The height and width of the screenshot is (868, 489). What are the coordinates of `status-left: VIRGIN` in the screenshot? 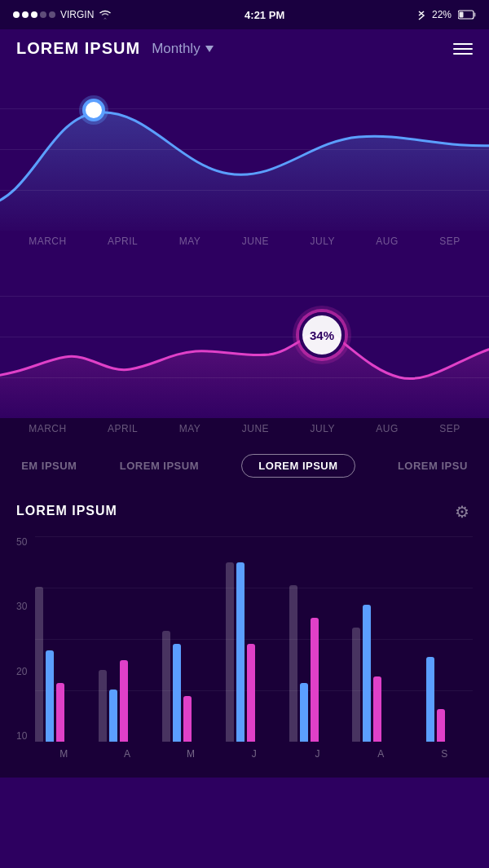 It's located at (62, 15).